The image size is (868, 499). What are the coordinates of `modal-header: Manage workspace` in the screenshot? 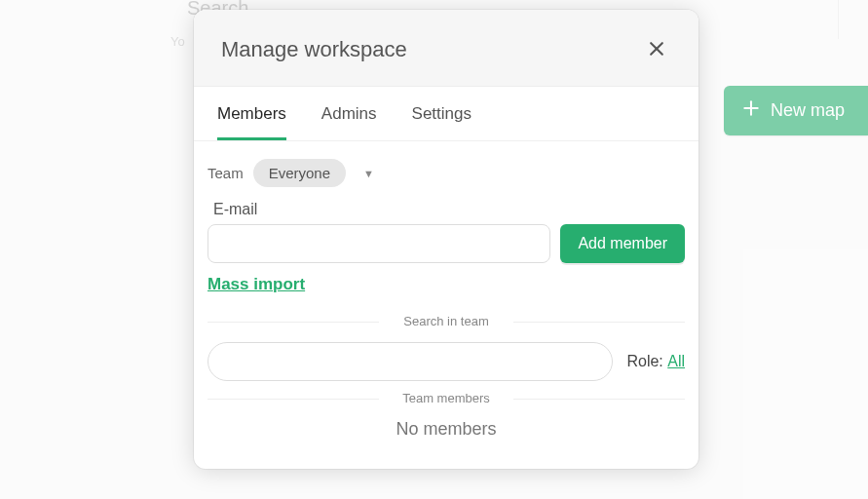 It's located at (446, 49).